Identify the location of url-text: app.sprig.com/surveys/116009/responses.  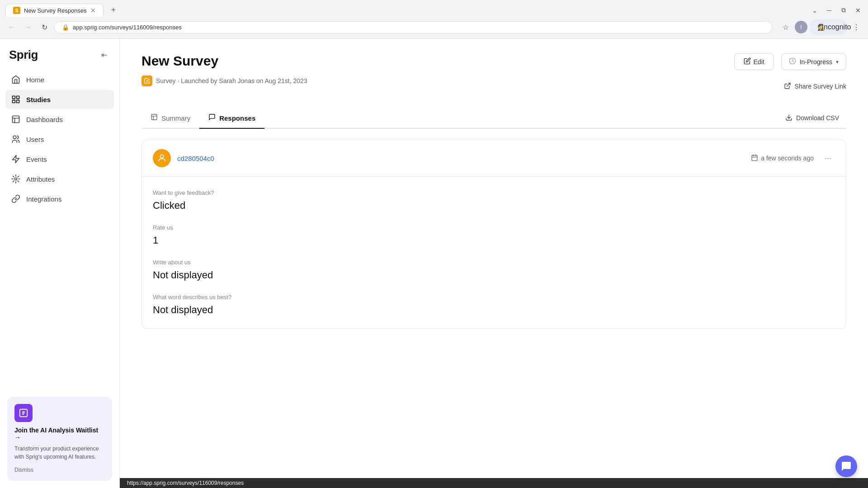
(127, 27).